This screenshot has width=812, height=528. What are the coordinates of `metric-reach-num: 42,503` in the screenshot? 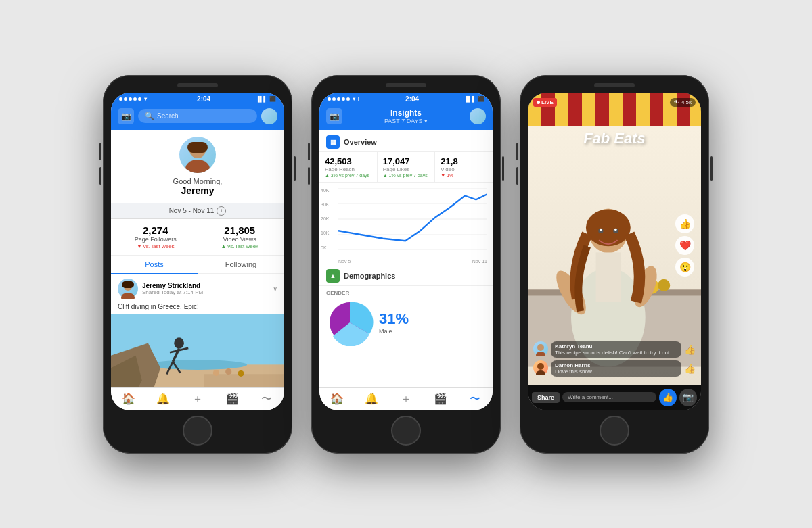 It's located at (348, 161).